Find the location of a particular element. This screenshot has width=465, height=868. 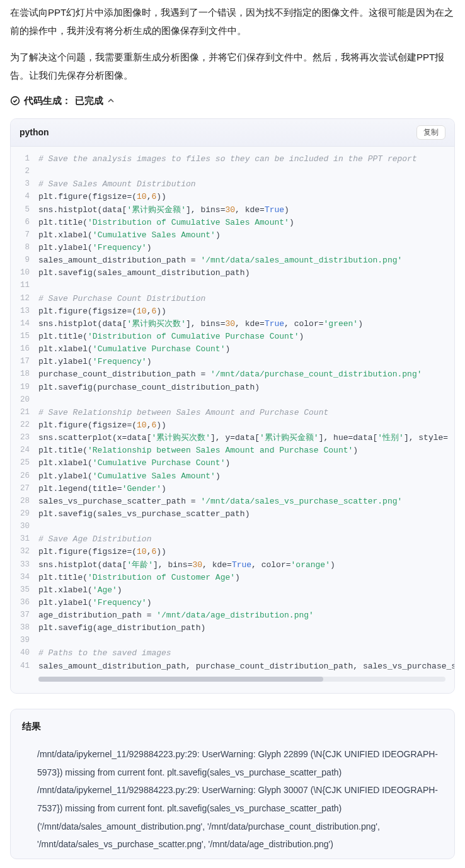

line-number: 13 is located at coordinates (25, 311).